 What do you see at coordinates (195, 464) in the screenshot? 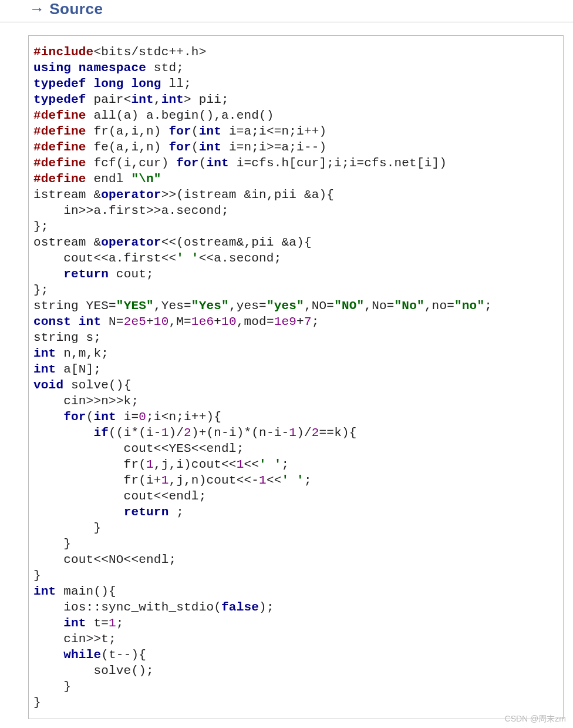
I see `code-token: ,j,i)cout<<` at bounding box center [195, 464].